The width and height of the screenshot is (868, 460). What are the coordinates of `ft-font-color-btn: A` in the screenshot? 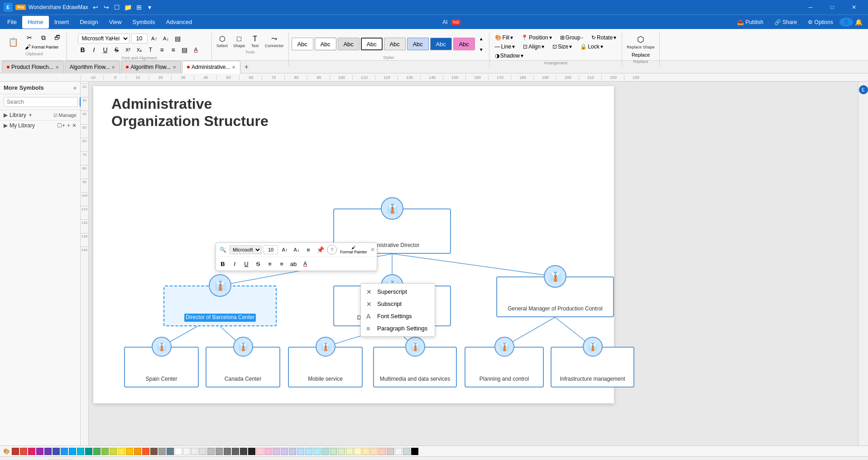 It's located at (305, 264).